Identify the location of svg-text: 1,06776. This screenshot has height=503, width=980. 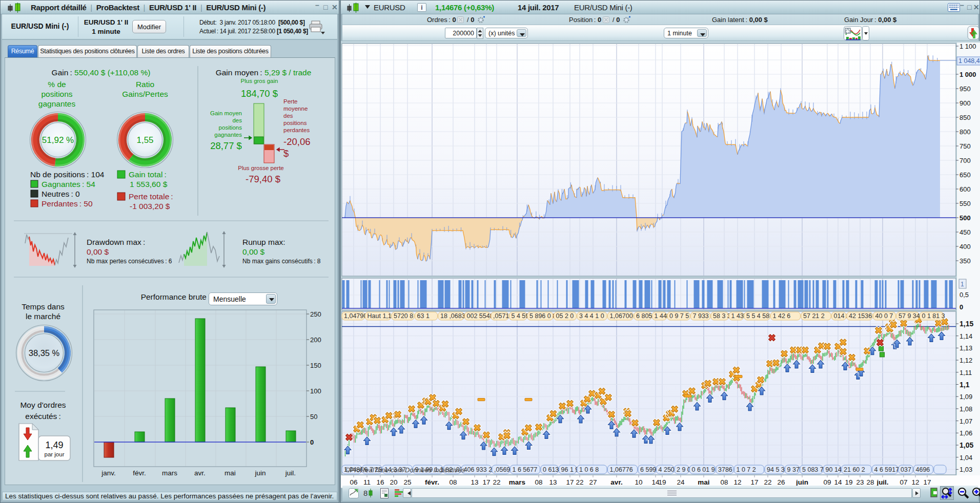
(621, 470).